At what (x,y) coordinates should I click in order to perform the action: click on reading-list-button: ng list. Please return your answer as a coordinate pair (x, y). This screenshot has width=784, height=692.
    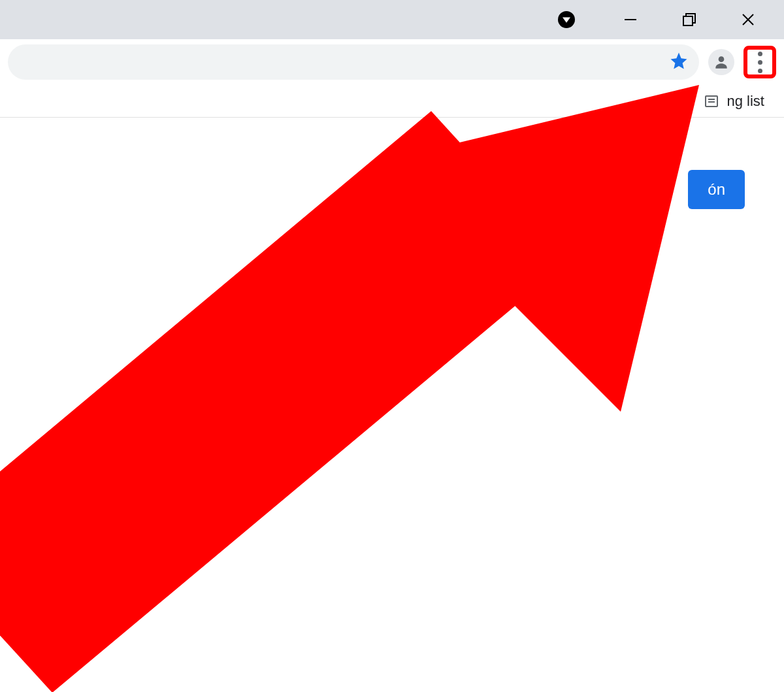
    Looking at the image, I should click on (734, 101).